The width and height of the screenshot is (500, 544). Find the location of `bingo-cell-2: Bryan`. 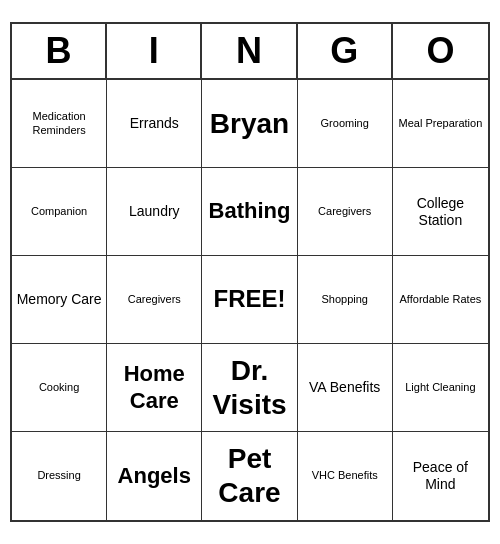

bingo-cell-2: Bryan is located at coordinates (250, 124).